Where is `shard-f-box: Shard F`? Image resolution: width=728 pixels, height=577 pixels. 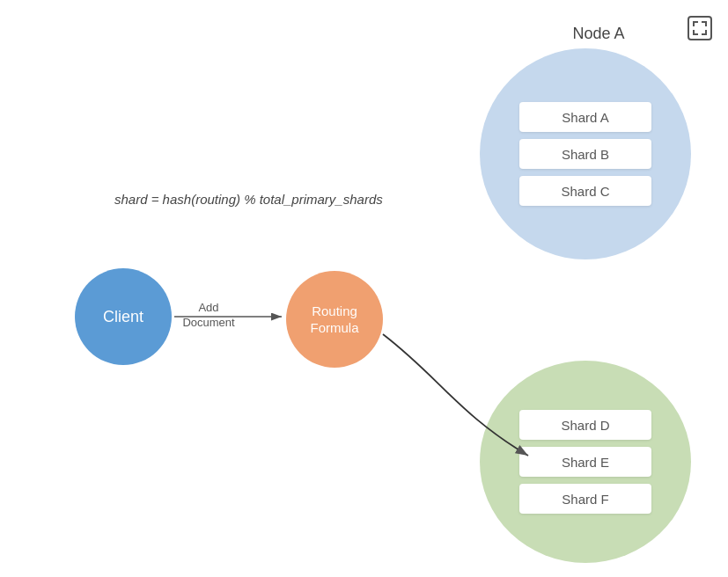 shard-f-box: Shard F is located at coordinates (585, 499).